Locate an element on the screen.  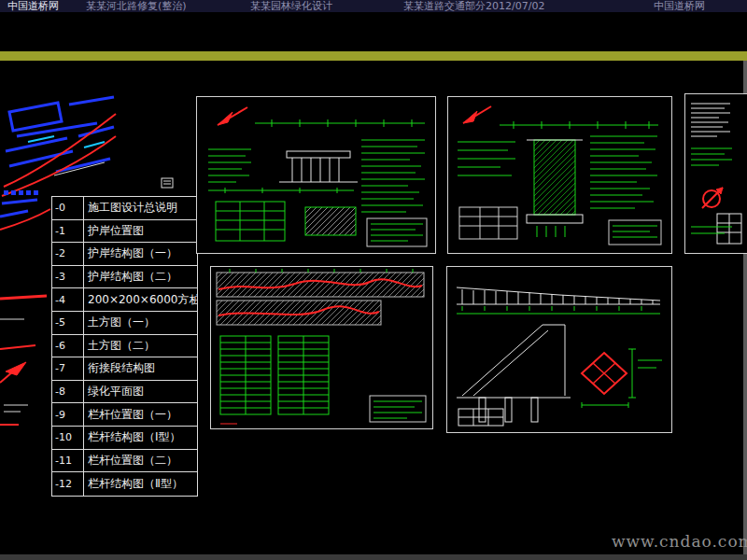
titlebar-project-2: 某某园林绿化设计 is located at coordinates (291, 6).